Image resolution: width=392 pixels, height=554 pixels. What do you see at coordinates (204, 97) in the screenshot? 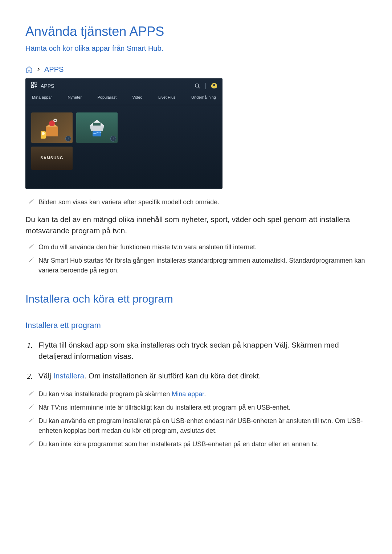
I see `tab-entertainment: Underhållning` at bounding box center [204, 97].